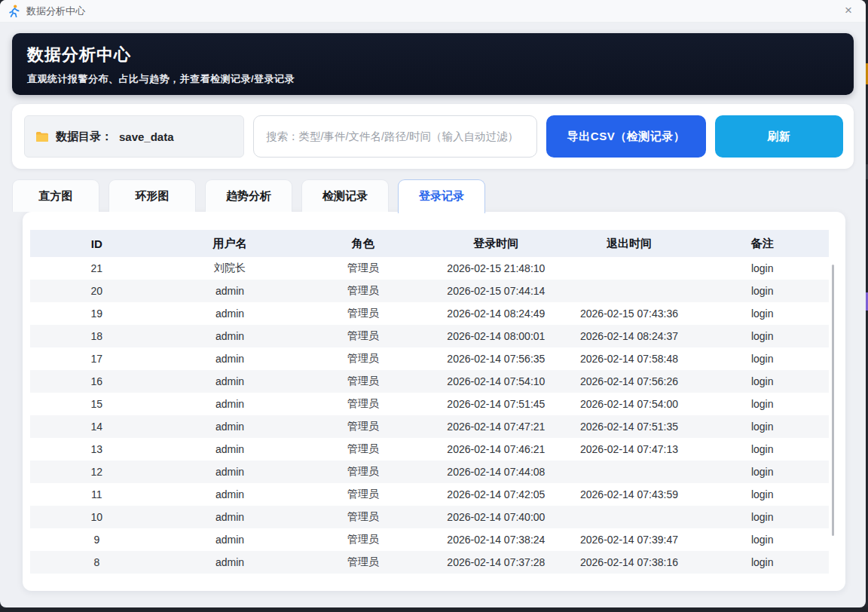 This screenshot has height=612, width=868. Describe the element at coordinates (779, 136) in the screenshot. I see `refresh-button: 刷新` at that location.